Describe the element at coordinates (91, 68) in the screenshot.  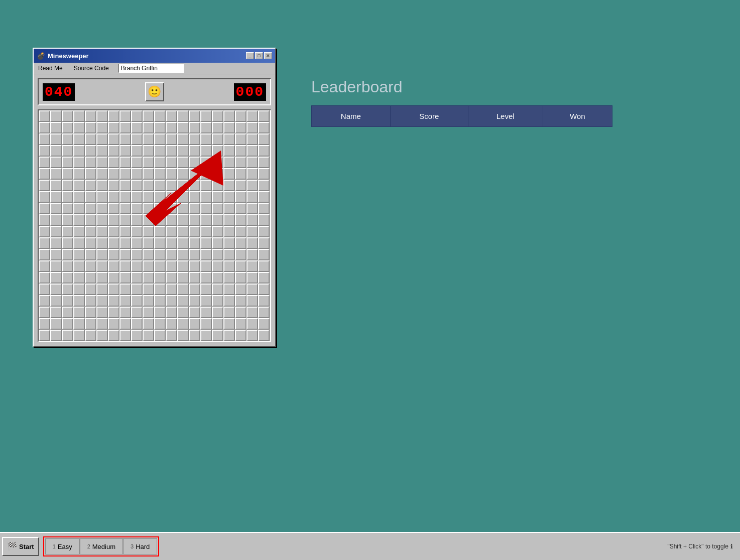
I see `source-code-menu: Source Code` at that location.